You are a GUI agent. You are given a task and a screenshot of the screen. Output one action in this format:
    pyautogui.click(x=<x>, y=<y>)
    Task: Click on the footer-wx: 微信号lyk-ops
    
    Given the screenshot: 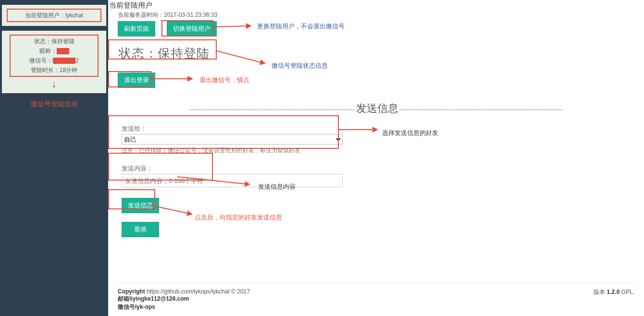 What is the action you would take?
    pyautogui.click(x=136, y=307)
    